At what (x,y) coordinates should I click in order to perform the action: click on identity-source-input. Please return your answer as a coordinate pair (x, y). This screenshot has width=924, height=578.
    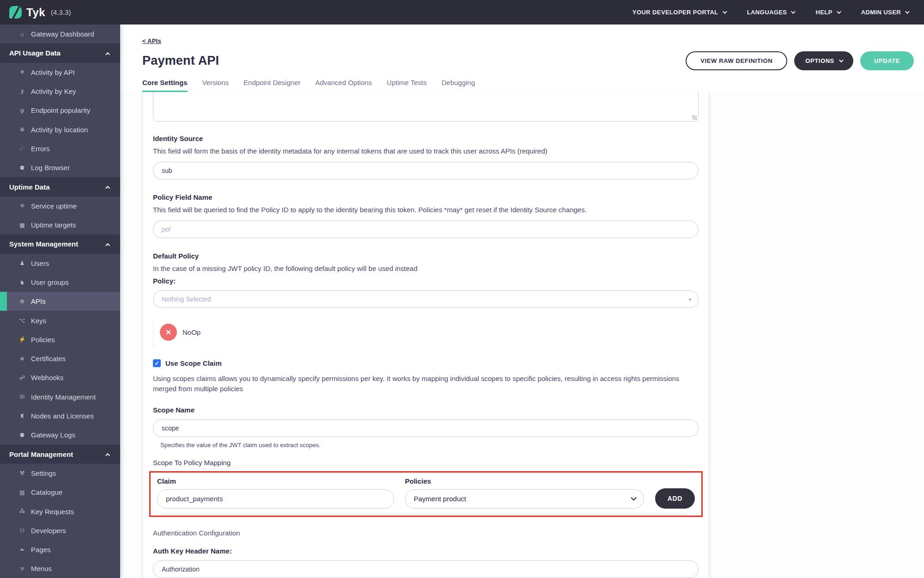
    Looking at the image, I should click on (426, 171).